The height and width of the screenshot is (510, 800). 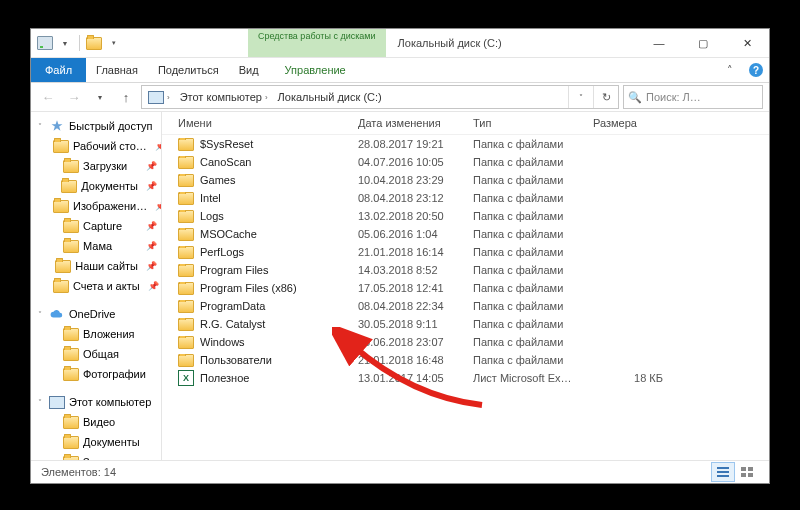 I want to click on help-icon: ?, so click(x=756, y=70).